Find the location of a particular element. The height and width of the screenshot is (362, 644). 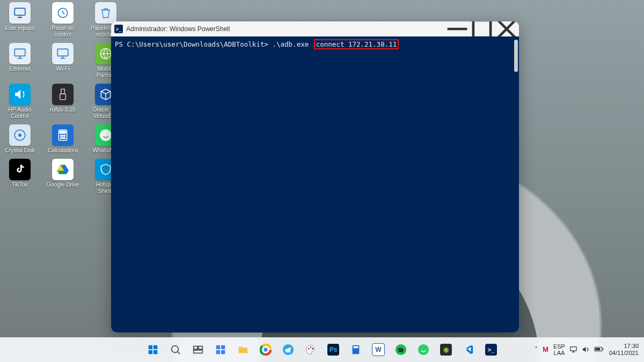

maximize-button is located at coordinates (482, 29).